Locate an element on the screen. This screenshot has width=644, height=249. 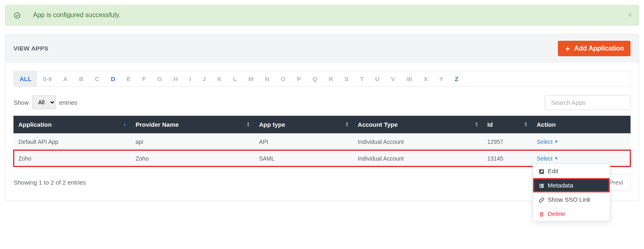
plus-icon is located at coordinates (568, 48).